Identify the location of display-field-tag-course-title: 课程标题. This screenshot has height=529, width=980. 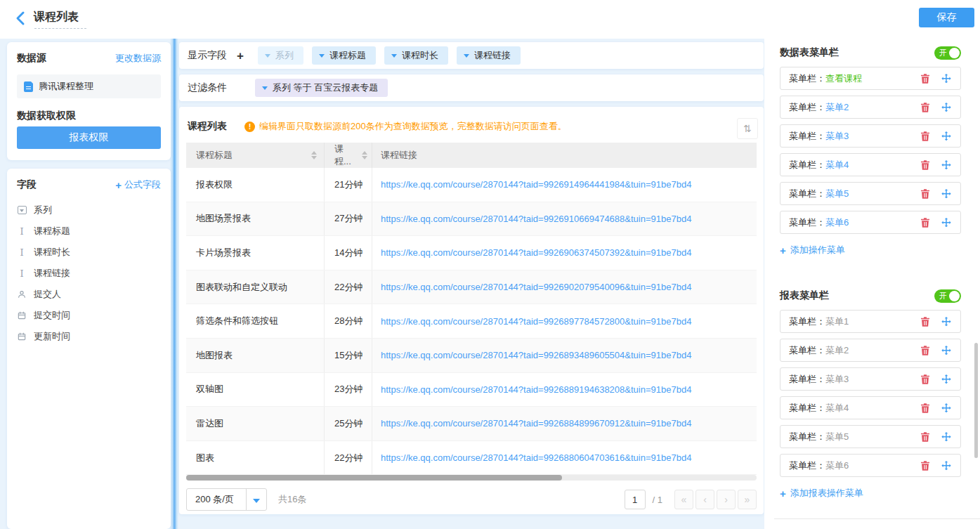
(344, 55).